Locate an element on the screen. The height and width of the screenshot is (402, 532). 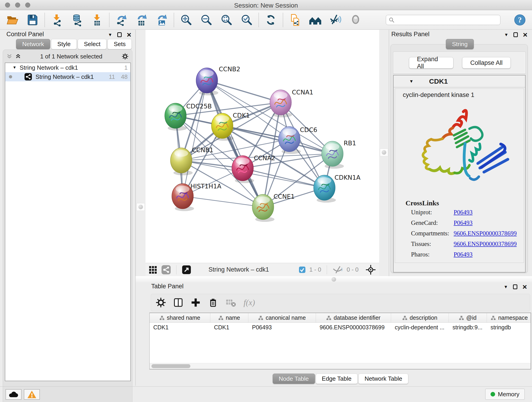
column-header: shared name is located at coordinates (180, 318).